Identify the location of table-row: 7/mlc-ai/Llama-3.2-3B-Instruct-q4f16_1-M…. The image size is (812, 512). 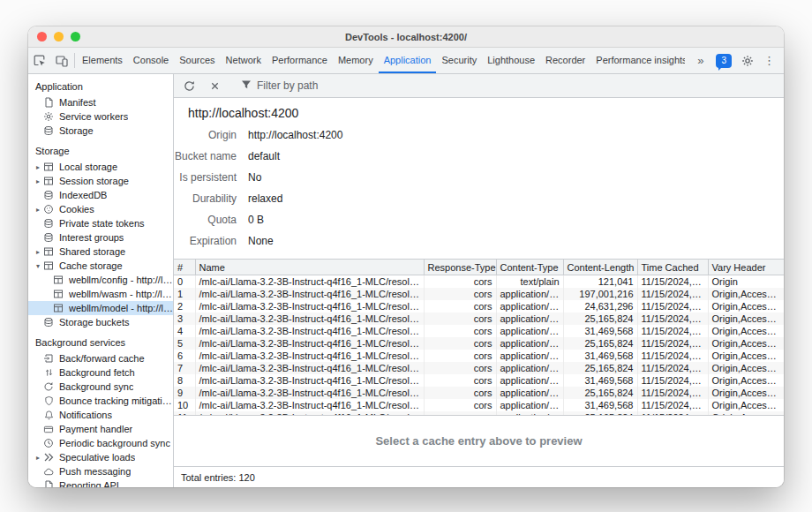
(478, 368).